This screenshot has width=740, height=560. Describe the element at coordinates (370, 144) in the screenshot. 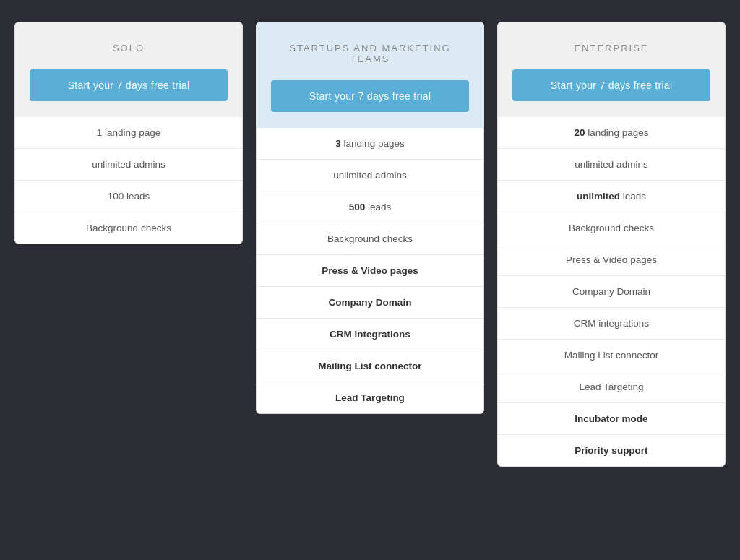

I see `feature-item: 3 landing pages` at that location.